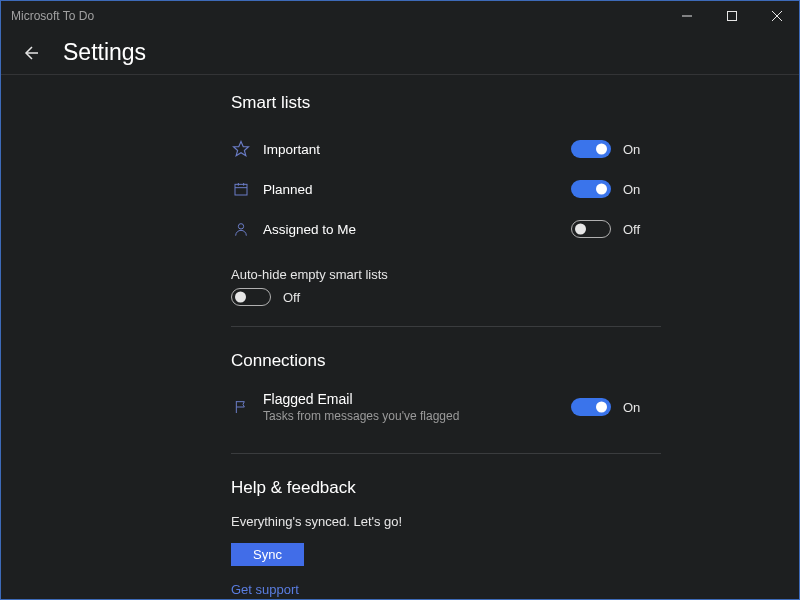 Image resolution: width=800 pixels, height=600 pixels. What do you see at coordinates (446, 149) in the screenshot?
I see `smart-list-important-row: Important On` at bounding box center [446, 149].